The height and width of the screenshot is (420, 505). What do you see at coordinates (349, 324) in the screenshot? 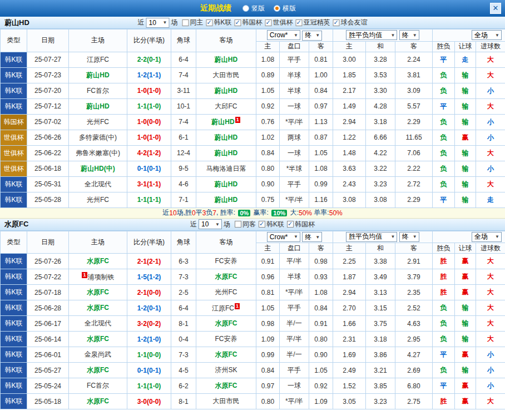
I see `cell-avg-home: 1.66` at bounding box center [349, 324].